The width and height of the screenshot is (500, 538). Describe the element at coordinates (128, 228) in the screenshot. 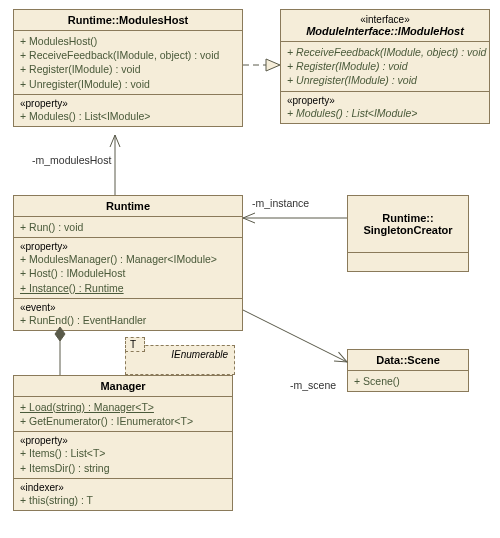

I see `operations: + Run() : void` at that location.